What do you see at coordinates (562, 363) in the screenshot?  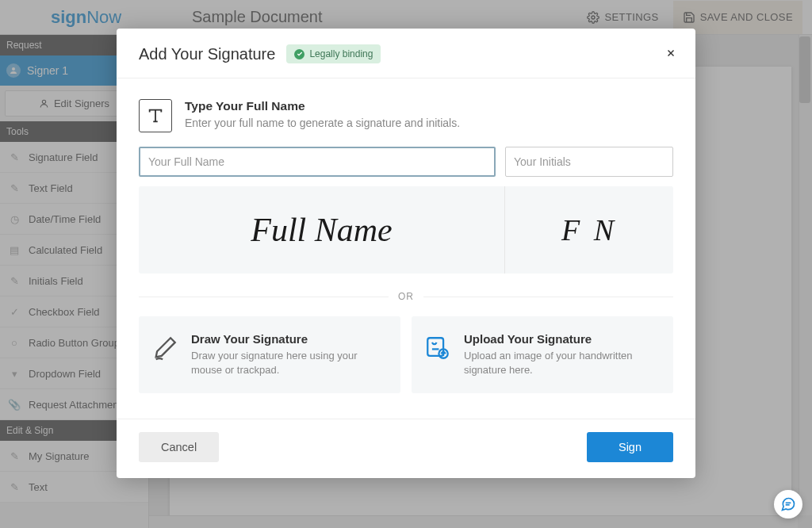 I see `upload-description: Upload an image of your handwritten sign…` at bounding box center [562, 363].